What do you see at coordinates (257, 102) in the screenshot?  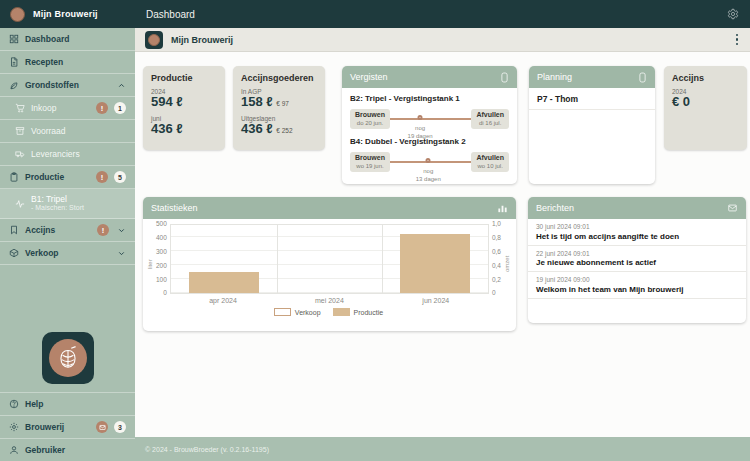 I see `stat-liters: 158 ℓ` at bounding box center [257, 102].